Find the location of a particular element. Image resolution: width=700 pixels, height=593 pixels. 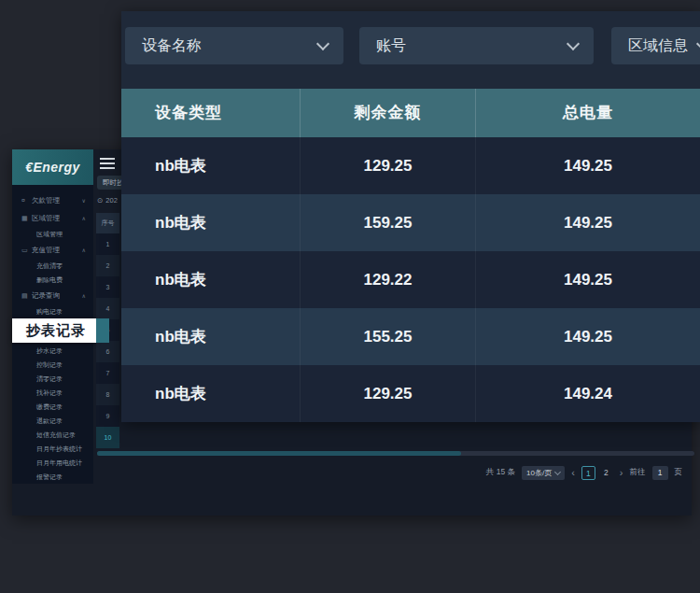

sidebar-group-label: 区域管理 is located at coordinates (57, 219).